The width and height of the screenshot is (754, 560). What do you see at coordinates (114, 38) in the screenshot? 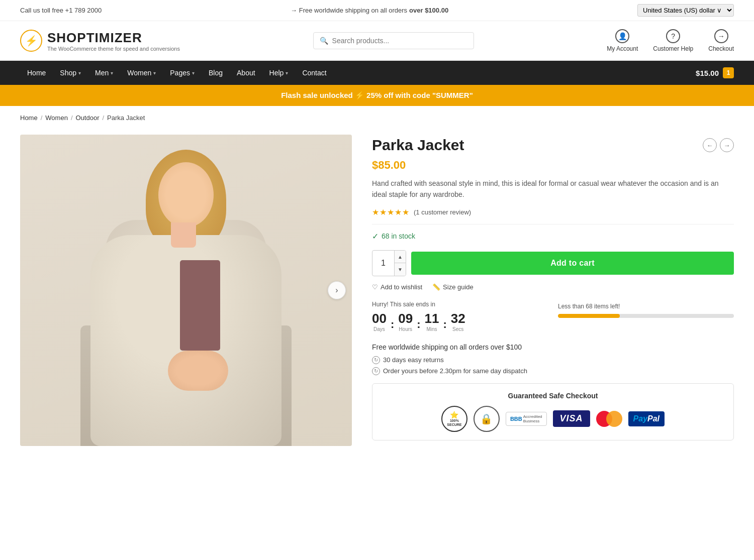
I see `brand-name: SHOPTIMIZER` at bounding box center [114, 38].